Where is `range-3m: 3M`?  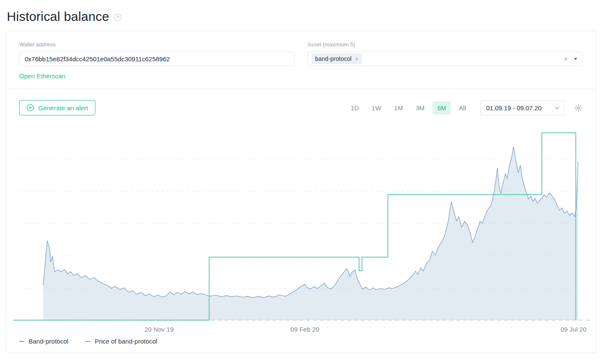
range-3m: 3M is located at coordinates (420, 108).